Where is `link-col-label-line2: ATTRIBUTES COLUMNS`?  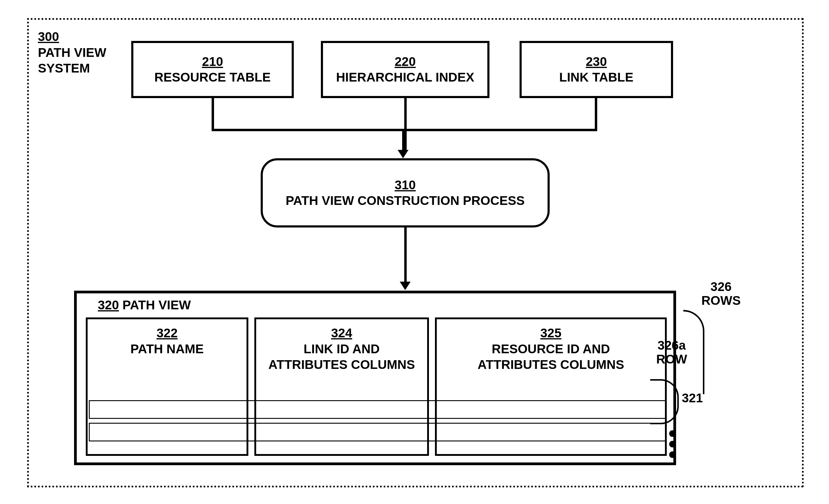 link-col-label-line2: ATTRIBUTES COLUMNS is located at coordinates (342, 365).